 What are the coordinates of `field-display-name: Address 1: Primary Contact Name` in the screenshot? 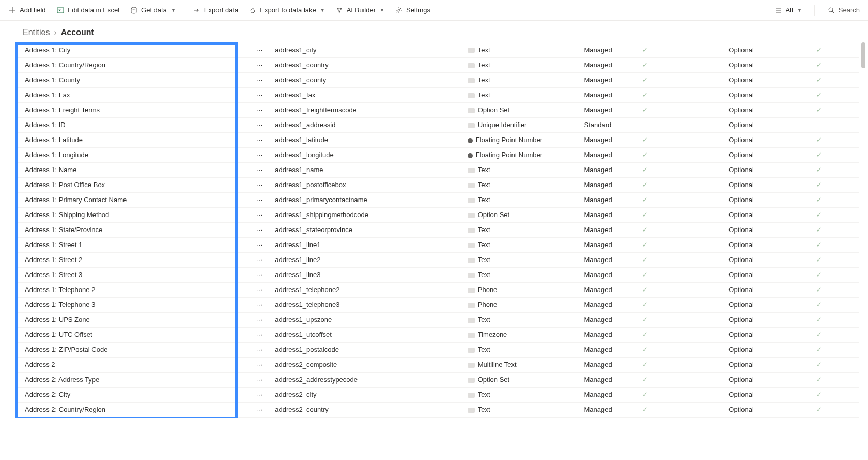 It's located at (132, 200).